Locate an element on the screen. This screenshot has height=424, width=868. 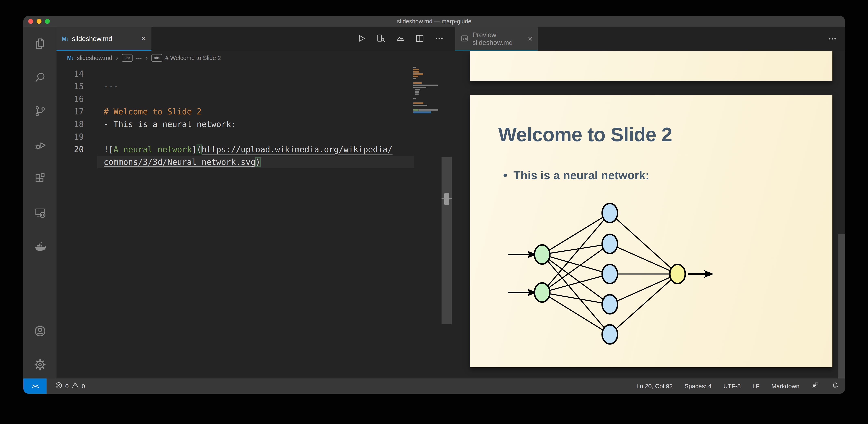
encoding-status: UTF-8 is located at coordinates (732, 386).